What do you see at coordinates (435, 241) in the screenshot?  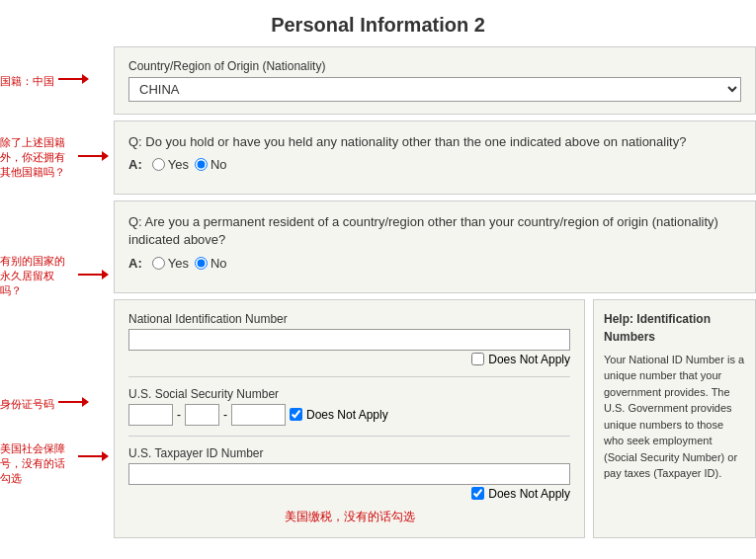 I see `q2-block: Q: Are you a permanent resident of a cou…` at bounding box center [435, 241].